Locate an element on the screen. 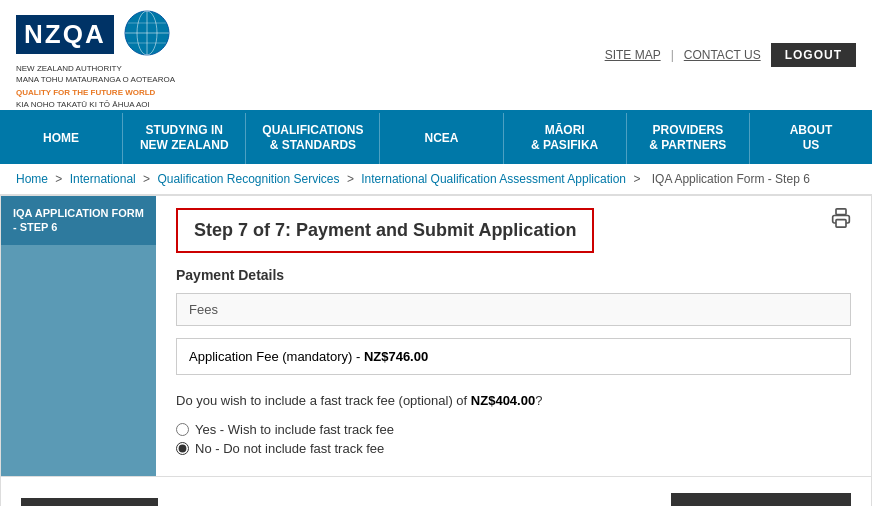  confirm-payment-button: Confirm Payment is located at coordinates (761, 500).